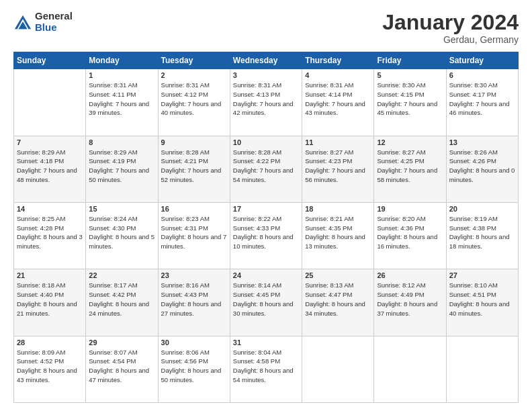 Image resolution: width=532 pixels, height=411 pixels. Describe the element at coordinates (50, 60) in the screenshot. I see `header-sunday: Sunday` at that location.